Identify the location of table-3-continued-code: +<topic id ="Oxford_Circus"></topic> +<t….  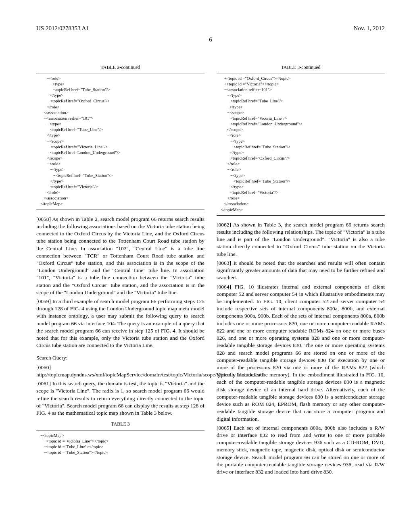
(301, 144).